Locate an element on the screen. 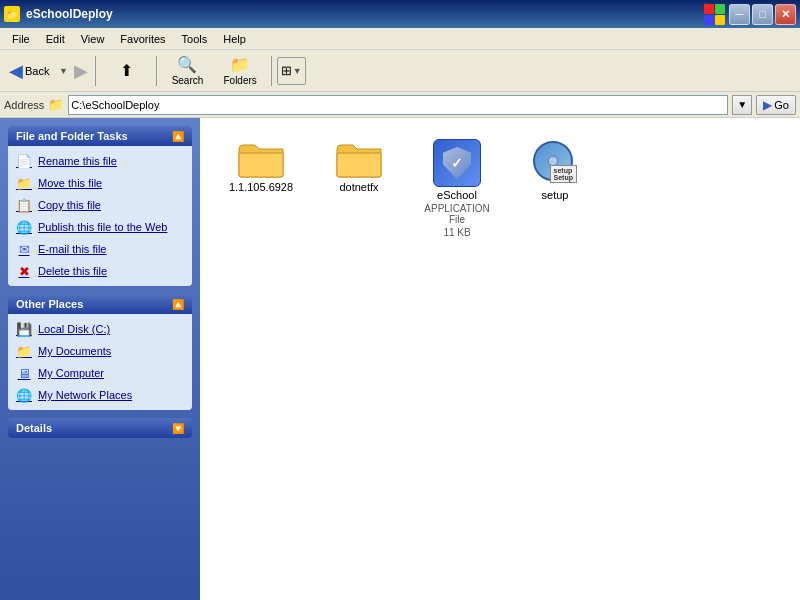 This screenshot has width=800, height=600. email-label: E-mail this file is located at coordinates (72, 249).